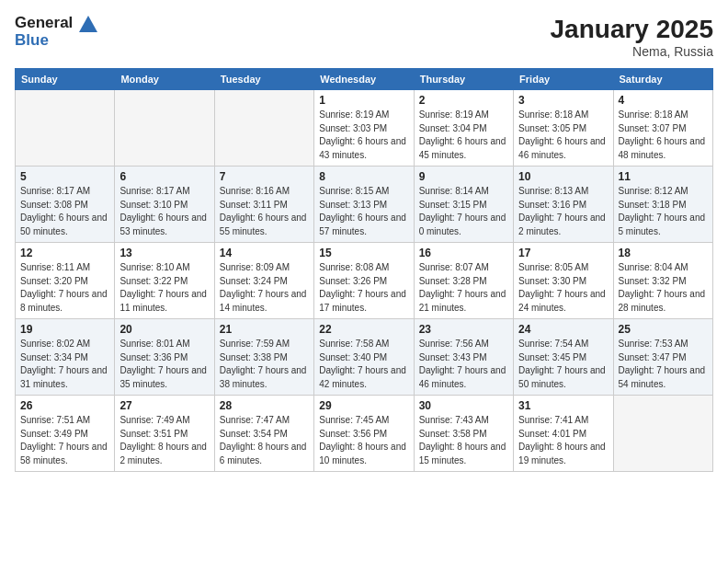  I want to click on table-row: 17Sunrise: 8:05 AMSunset: 3:30 PMDayligh…, so click(563, 282).